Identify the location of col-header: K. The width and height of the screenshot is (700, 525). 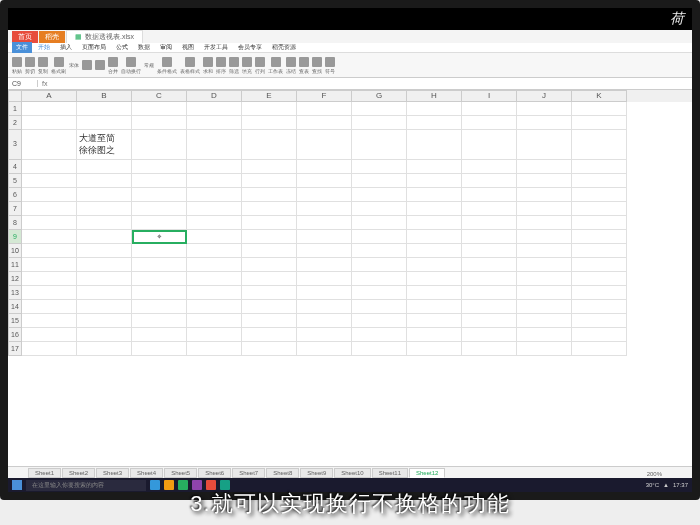
(600, 96).